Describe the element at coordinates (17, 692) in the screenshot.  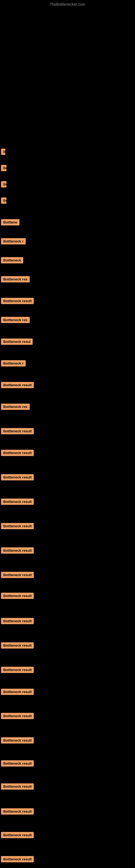
I see `result-item-25: Bottleneck result` at that location.